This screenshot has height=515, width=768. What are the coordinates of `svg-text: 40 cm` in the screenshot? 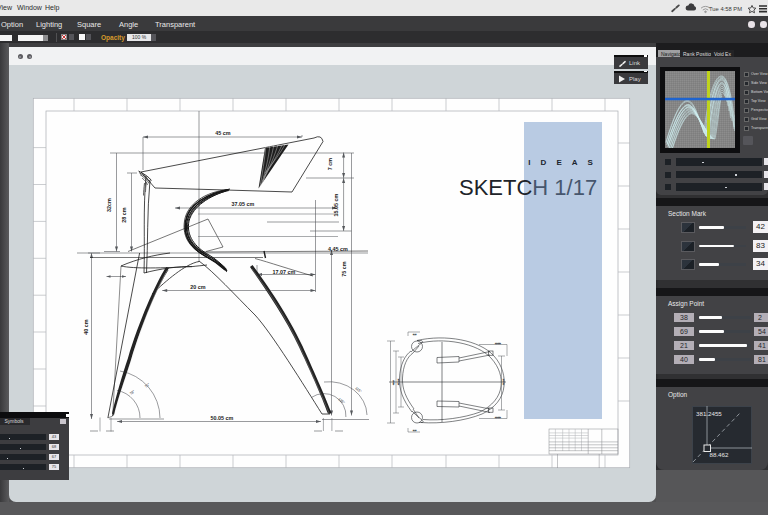 It's located at (86, 326).